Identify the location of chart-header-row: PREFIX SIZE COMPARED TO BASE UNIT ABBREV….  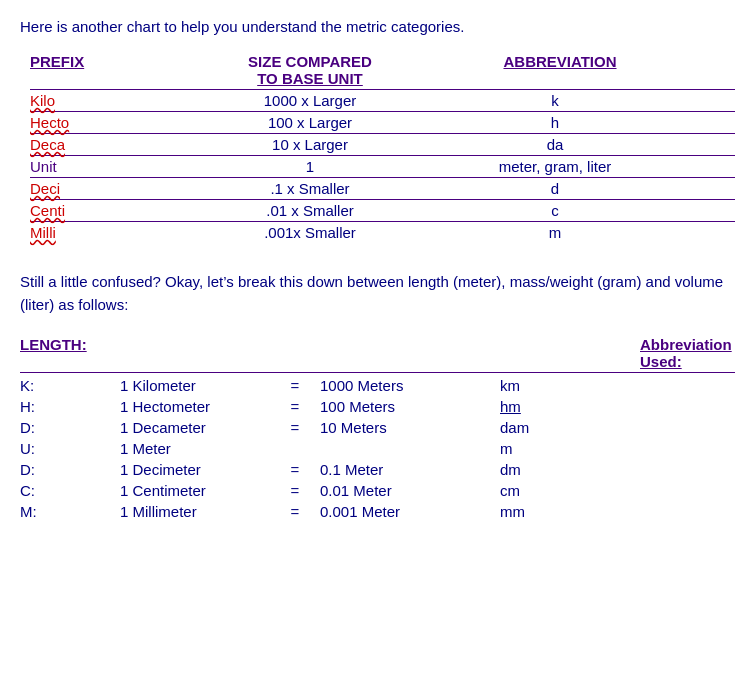
(382, 70).